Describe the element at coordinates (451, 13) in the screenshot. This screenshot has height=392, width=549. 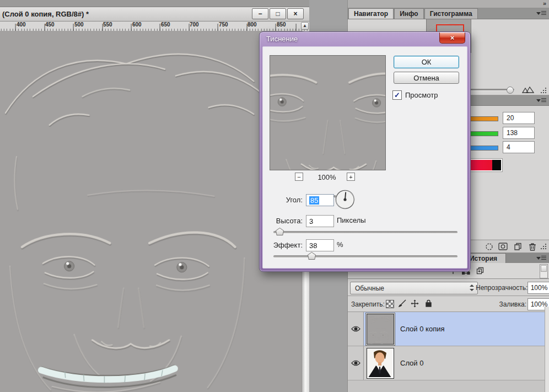
I see `tab-histogram: Гистограмма` at that location.